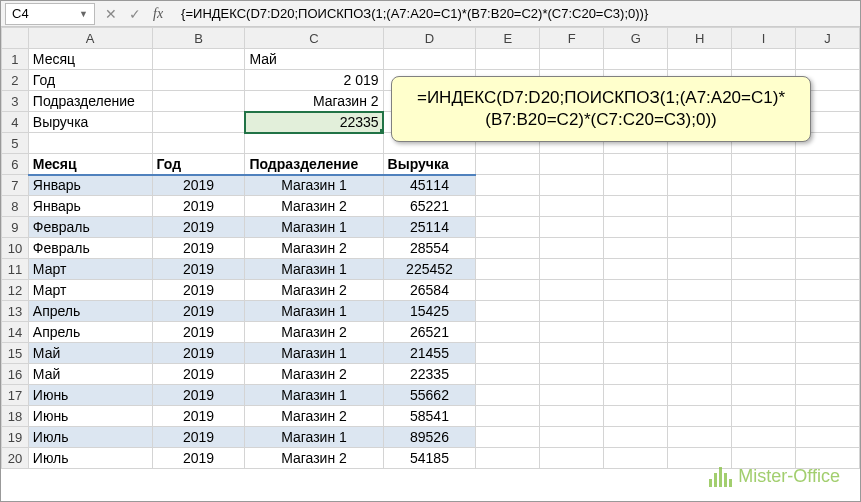  What do you see at coordinates (50, 14) in the screenshot?
I see `name-box: C4 ▼` at bounding box center [50, 14].